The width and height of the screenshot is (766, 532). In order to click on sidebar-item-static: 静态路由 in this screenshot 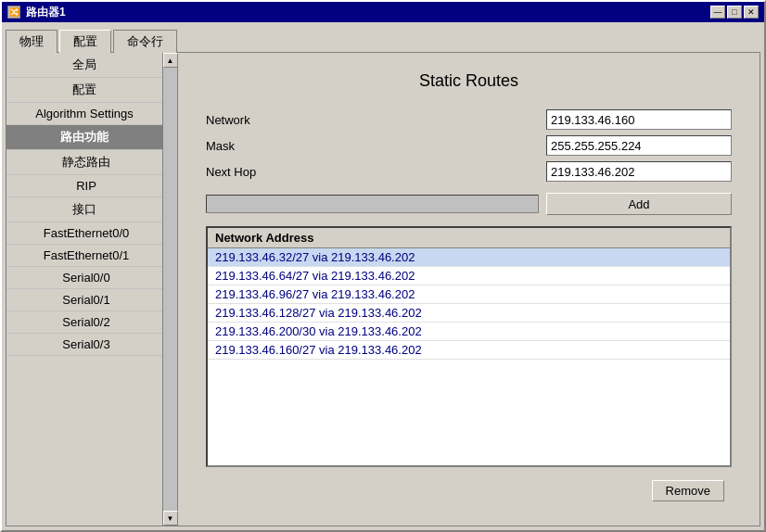, I will do `click(84, 163)`.